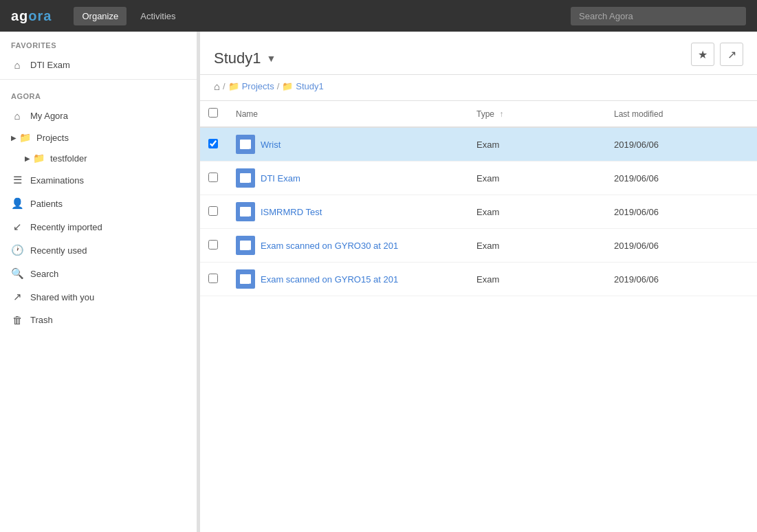 The image size is (757, 532). Describe the element at coordinates (329, 279) in the screenshot. I see `file-name: Exam scanned on GYRO15 at 201` at that location.